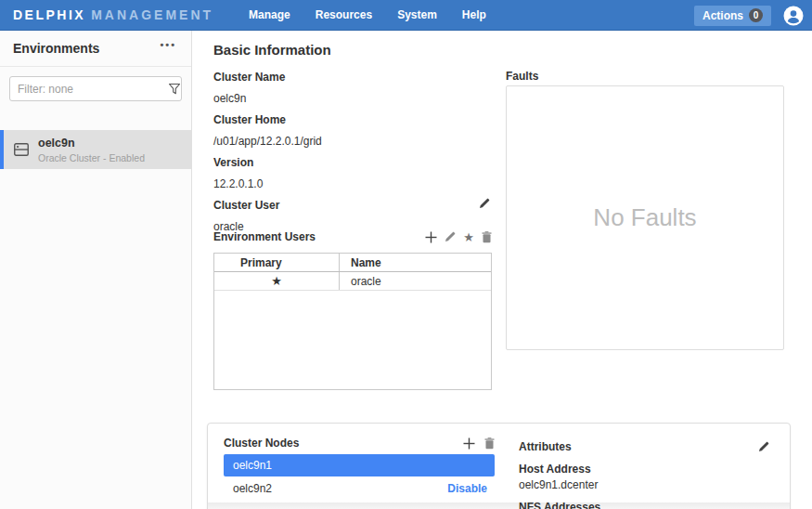  What do you see at coordinates (359, 477) in the screenshot?
I see `cluster-node-list: oelc9n1 oelc9n2 Disable` at bounding box center [359, 477].